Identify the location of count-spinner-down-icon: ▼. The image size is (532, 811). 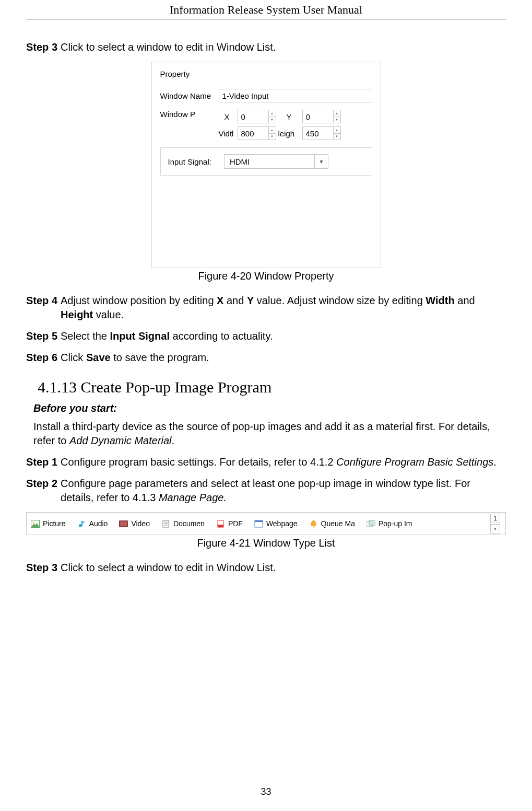
(495, 529).